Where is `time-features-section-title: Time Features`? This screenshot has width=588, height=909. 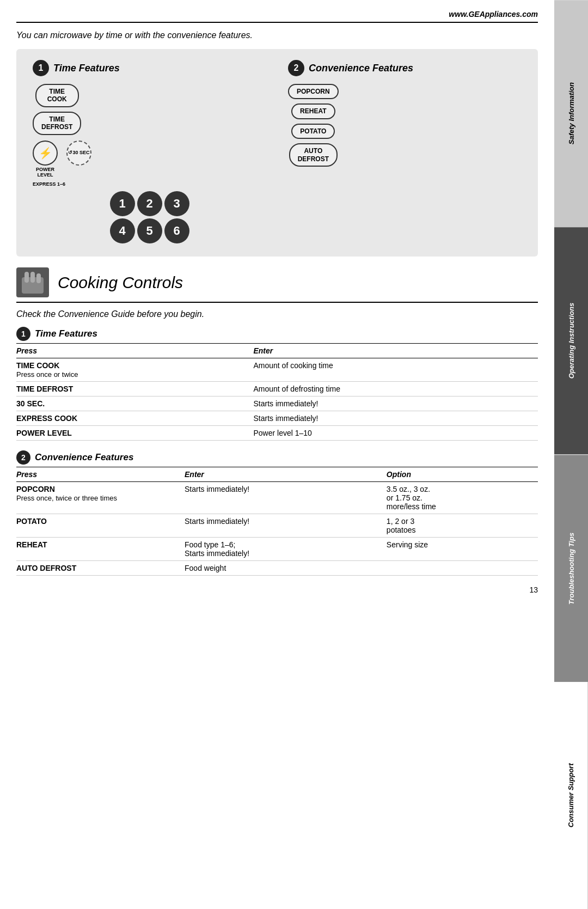 time-features-section-title: Time Features is located at coordinates (66, 334).